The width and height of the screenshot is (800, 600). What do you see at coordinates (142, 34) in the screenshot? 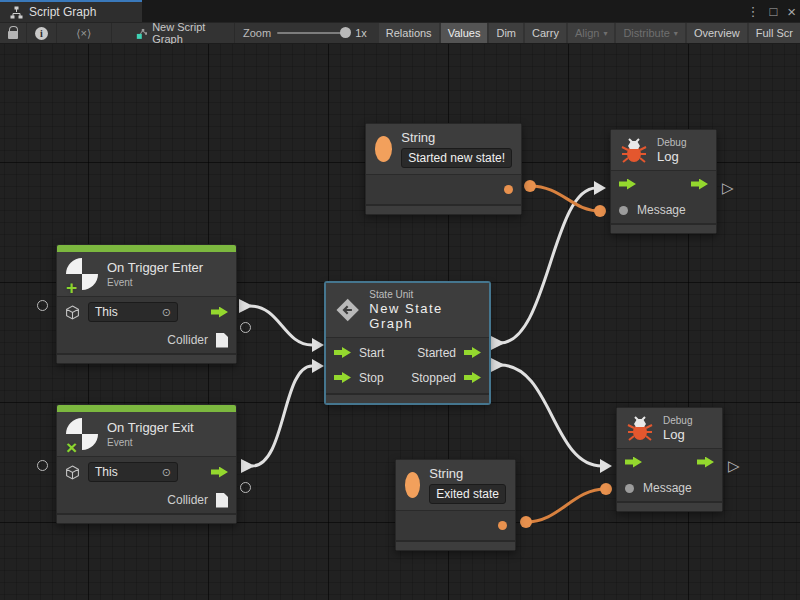
I see `graph-asset-icon` at bounding box center [142, 34].